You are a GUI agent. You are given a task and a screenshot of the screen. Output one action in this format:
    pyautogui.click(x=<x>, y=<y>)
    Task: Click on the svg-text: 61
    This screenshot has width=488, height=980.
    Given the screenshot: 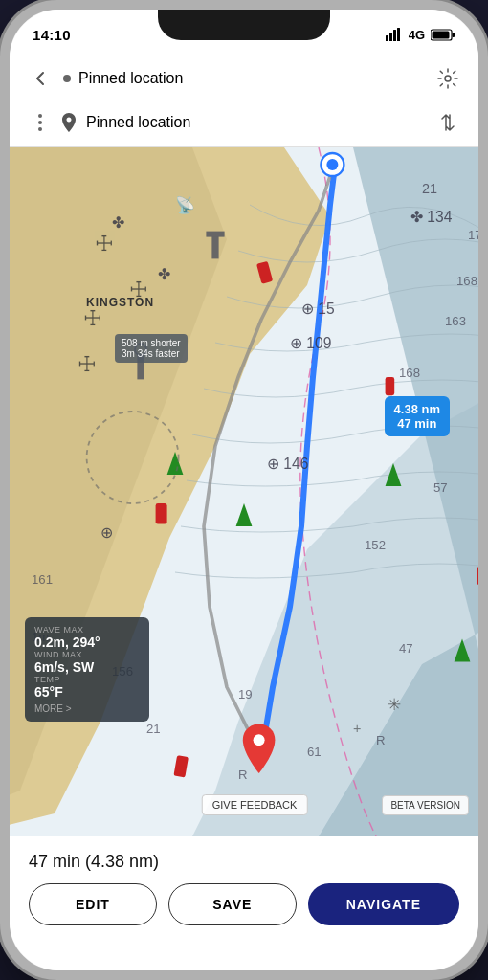 What is the action you would take?
    pyautogui.click(x=314, y=752)
    